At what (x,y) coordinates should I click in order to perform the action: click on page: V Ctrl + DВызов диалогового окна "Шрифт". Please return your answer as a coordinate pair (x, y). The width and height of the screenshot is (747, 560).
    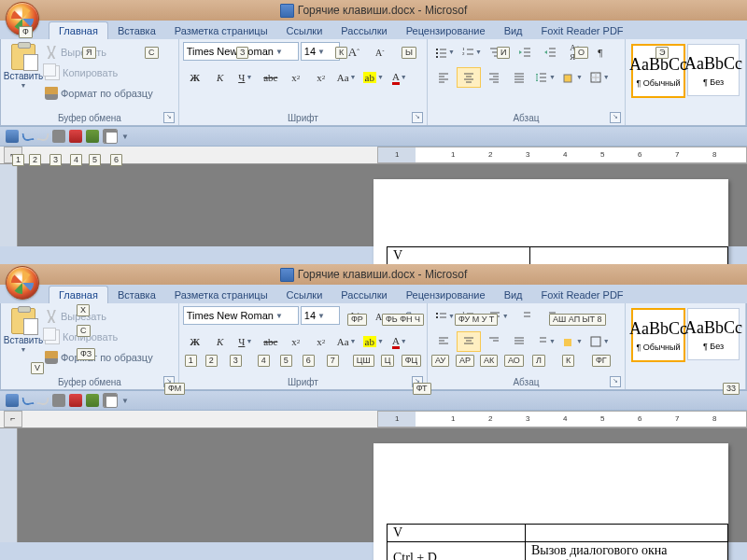
    Looking at the image, I should click on (551, 502).